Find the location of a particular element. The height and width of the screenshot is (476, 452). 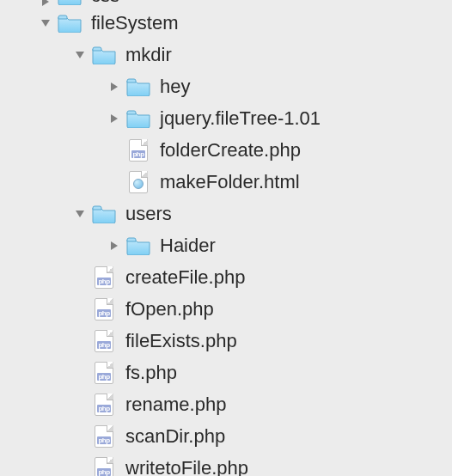

tree-item-createfile: php createFile.php is located at coordinates (226, 277).